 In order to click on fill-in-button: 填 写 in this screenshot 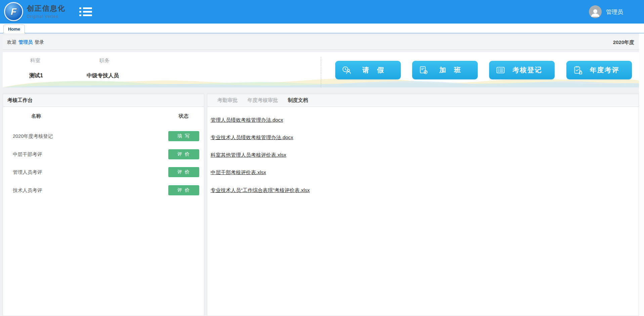, I will do `click(184, 136)`.